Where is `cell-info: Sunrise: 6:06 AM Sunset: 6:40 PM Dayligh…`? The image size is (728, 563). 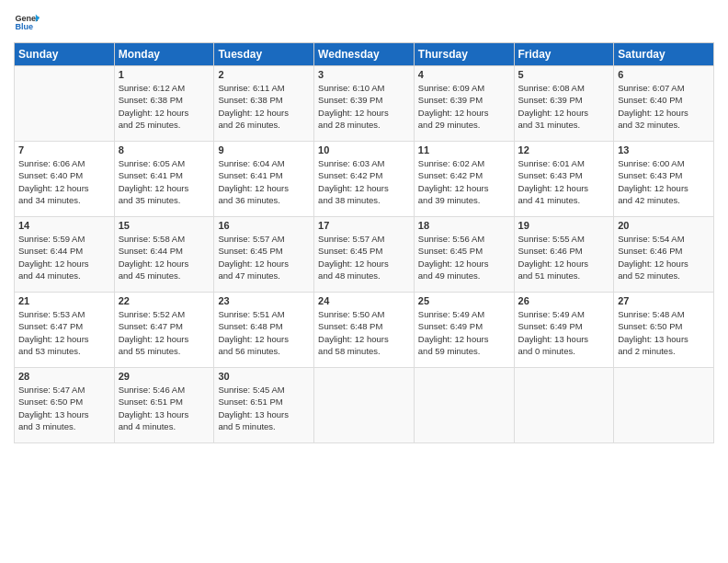 cell-info: Sunrise: 6:06 AM Sunset: 6:40 PM Dayligh… is located at coordinates (64, 182).